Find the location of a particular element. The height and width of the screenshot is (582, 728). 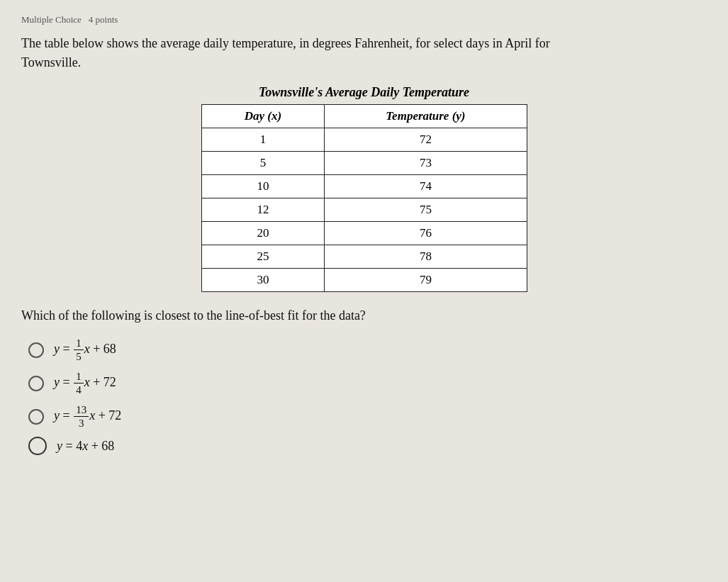

option-d-text: y = 4x + 68 is located at coordinates (85, 447).